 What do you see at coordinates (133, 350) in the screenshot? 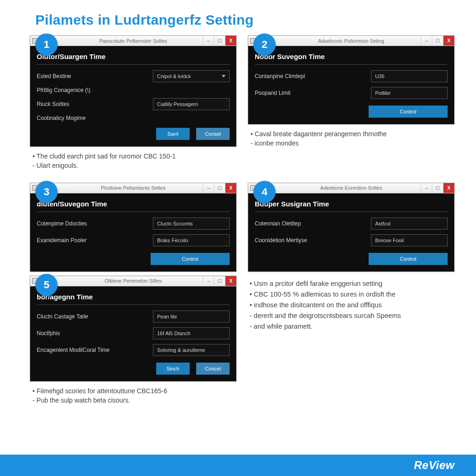
I see `form-row: Encagenlent ModilCoral TimeSotoring & au…` at bounding box center [133, 350].